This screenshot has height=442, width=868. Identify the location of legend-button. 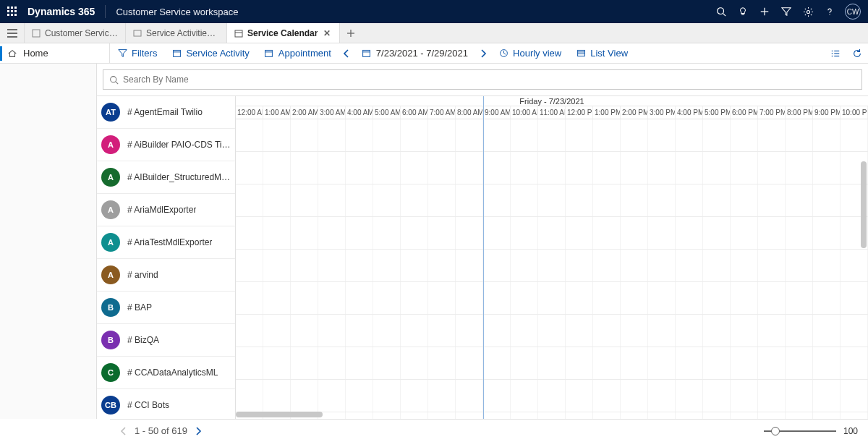
(835, 54).